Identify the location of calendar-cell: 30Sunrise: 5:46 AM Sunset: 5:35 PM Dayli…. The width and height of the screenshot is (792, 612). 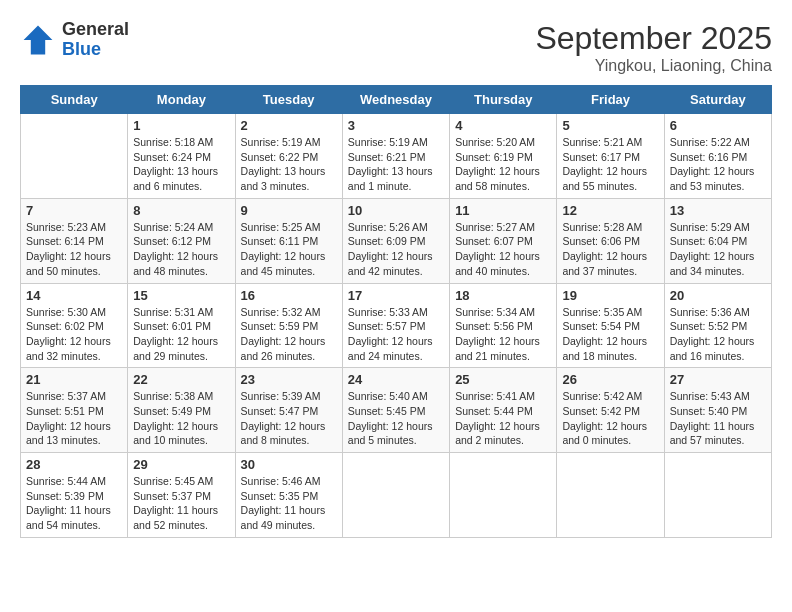
(288, 496).